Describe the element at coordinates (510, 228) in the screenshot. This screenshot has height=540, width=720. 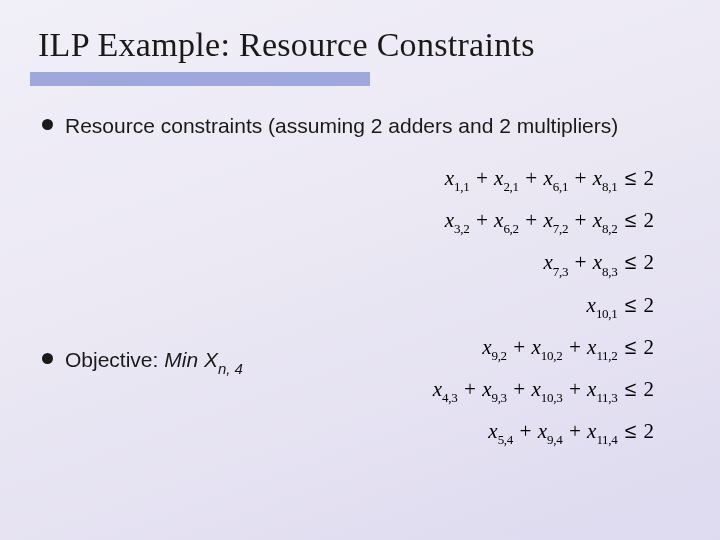
I see `sub: 6,2` at that location.